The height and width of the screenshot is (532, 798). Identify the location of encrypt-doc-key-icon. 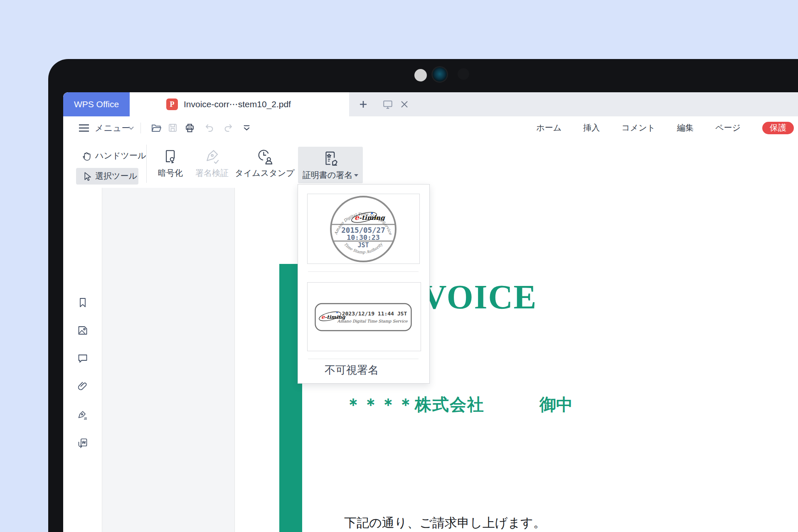
(170, 156).